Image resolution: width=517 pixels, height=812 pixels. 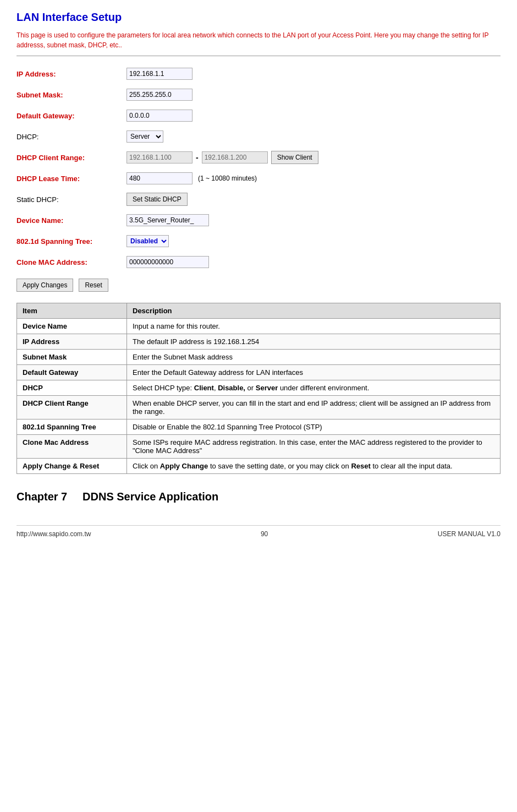 What do you see at coordinates (258, 40) in the screenshot?
I see `page-description: This page is used to configure the param…` at bounding box center [258, 40].